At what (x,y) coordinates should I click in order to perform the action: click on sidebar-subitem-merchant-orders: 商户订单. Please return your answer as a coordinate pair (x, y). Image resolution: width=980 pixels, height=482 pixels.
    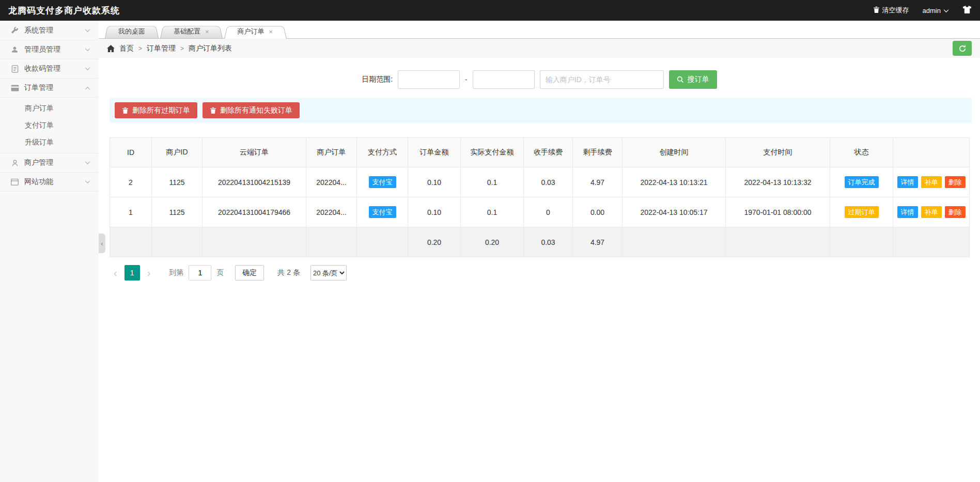
    Looking at the image, I should click on (50, 108).